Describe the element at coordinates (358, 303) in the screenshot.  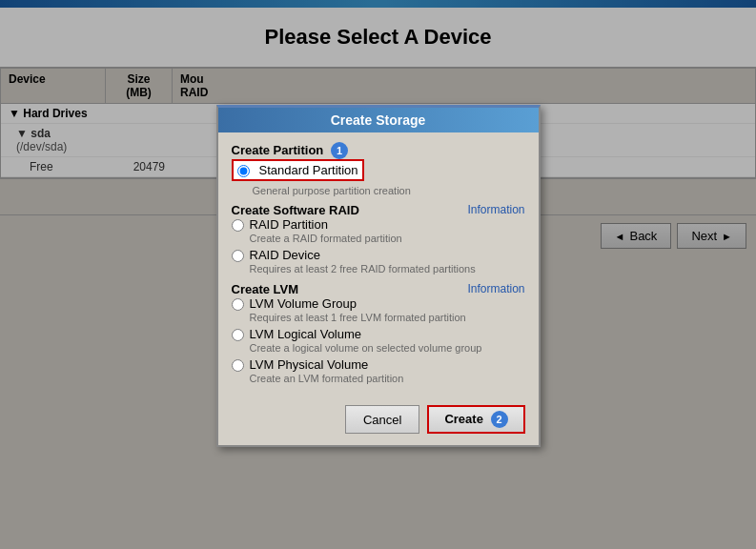
I see `lvm-volume-group-label: LVM Volume Group` at that location.